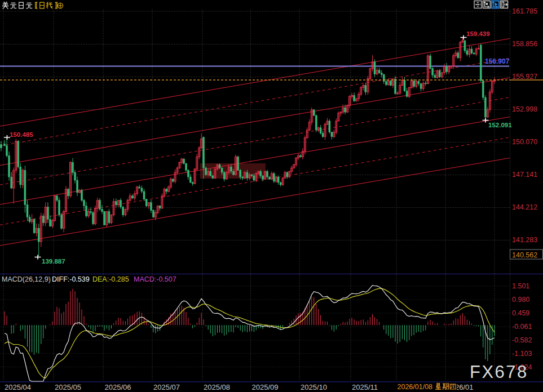 The image size is (543, 392). Describe the element at coordinates (522, 340) in the screenshot. I see `svg-text: -0.582` at that location.